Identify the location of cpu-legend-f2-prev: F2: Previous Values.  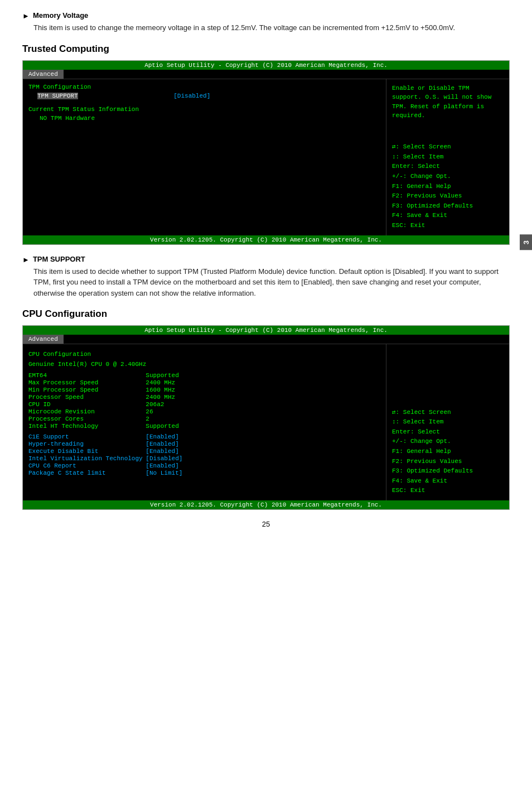
(448, 462).